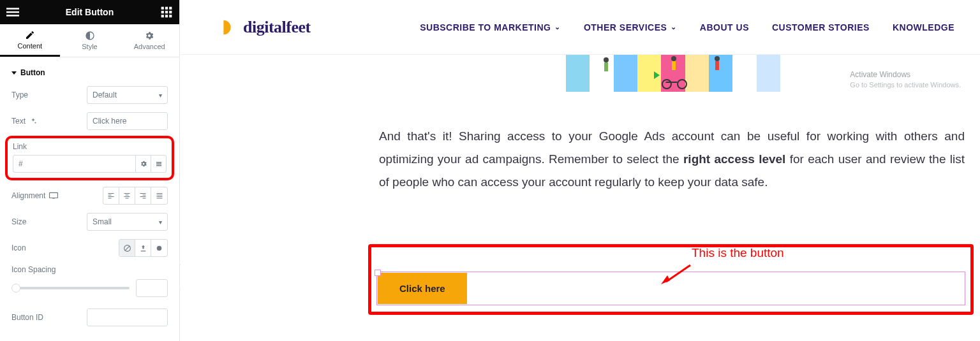 This screenshot has height=341, width=980. Describe the element at coordinates (13, 12) in the screenshot. I see `menu-icon` at that location.